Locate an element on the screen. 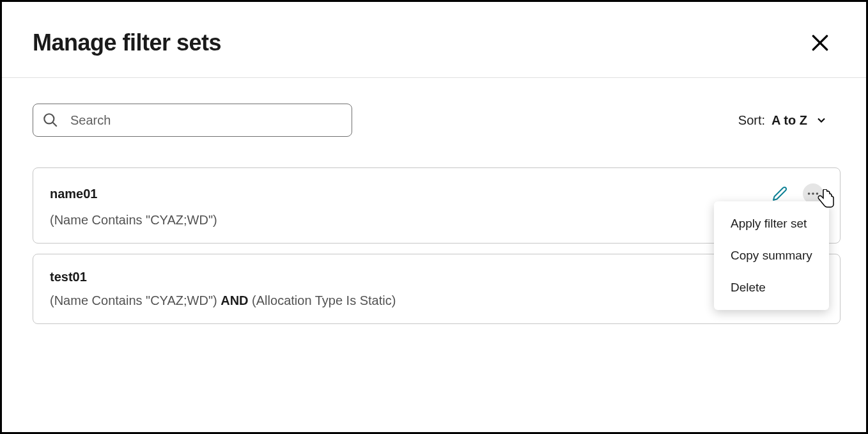  filter-set-name: test01 is located at coordinates (68, 277).